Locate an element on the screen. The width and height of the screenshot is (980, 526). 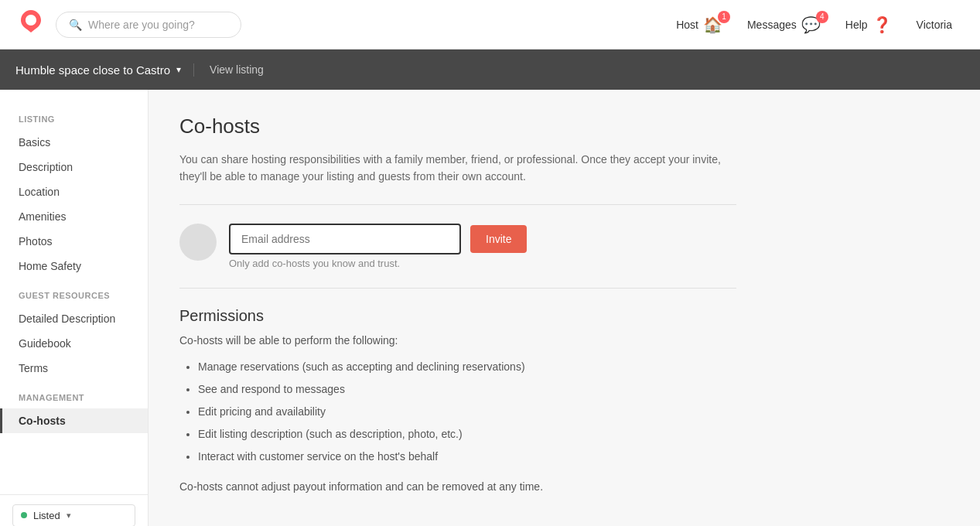
cohost-avatar-placeholder is located at coordinates (198, 242).